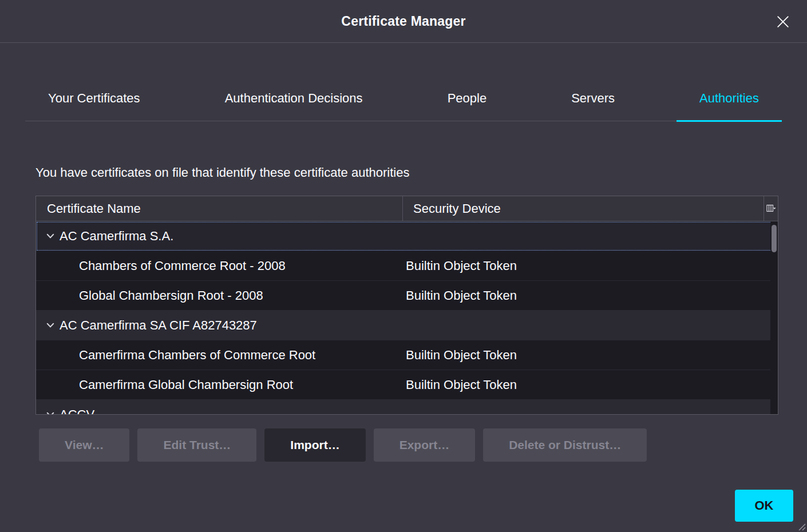  What do you see at coordinates (182, 266) in the screenshot?
I see `certificate-name-text: Chambers of Commerce Root - 2008` at bounding box center [182, 266].